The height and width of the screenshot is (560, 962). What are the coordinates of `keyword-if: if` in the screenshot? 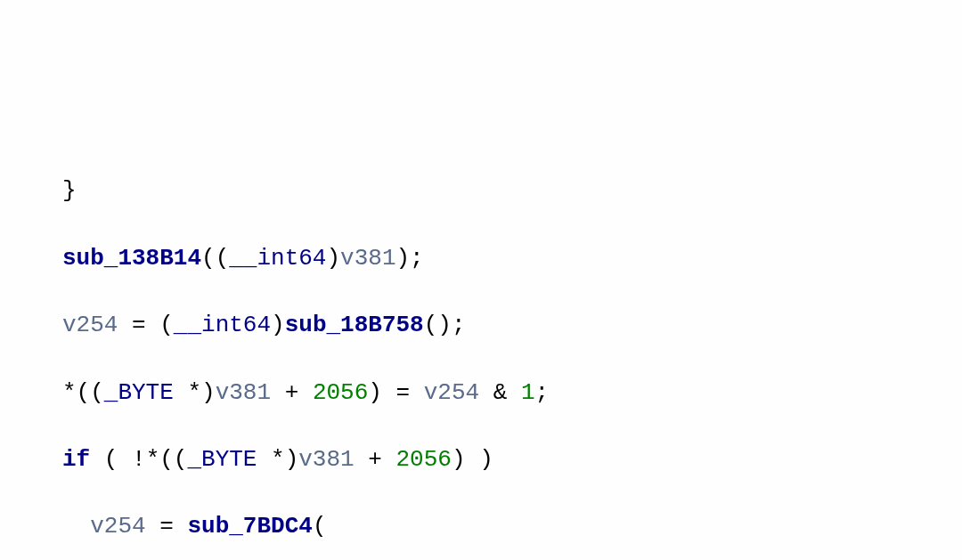 It's located at (77, 459).